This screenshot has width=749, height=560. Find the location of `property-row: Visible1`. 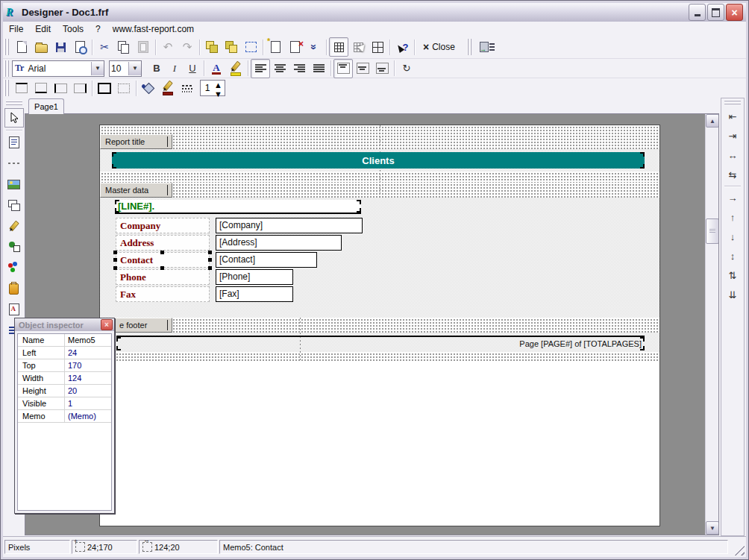

property-row: Visible1 is located at coordinates (64, 404).